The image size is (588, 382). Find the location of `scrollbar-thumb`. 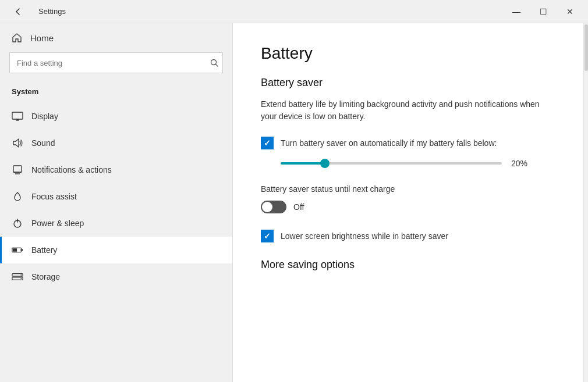

scrollbar-thumb is located at coordinates (586, 48).